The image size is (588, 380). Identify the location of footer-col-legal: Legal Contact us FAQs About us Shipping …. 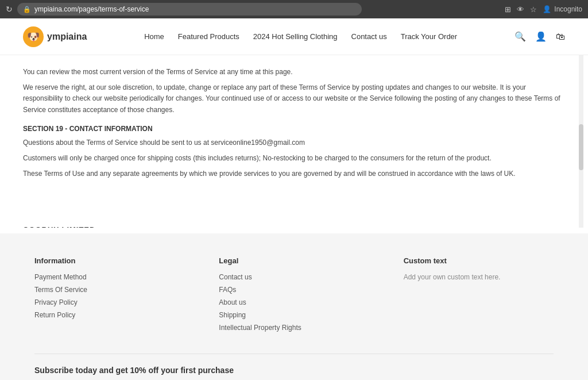
(294, 297).